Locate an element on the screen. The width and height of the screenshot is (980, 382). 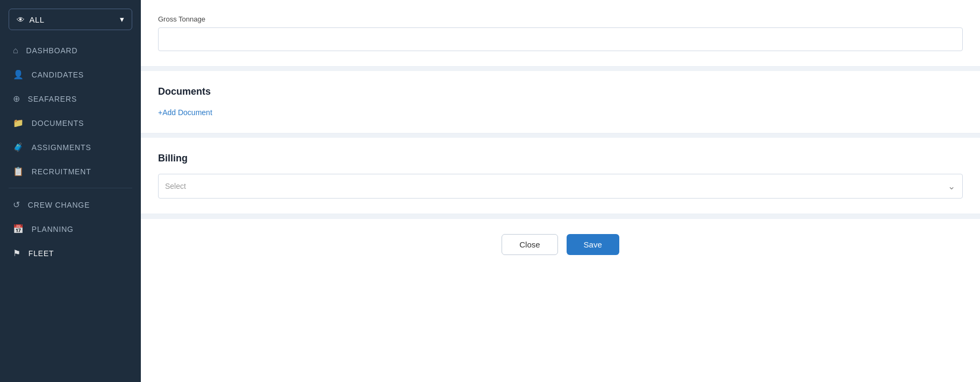
sidebar-item-assignments: 🧳 ASSIGNMENTS is located at coordinates (70, 147).